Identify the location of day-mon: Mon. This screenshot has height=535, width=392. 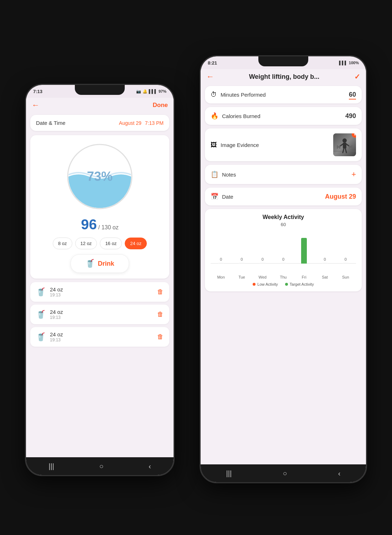
(221, 277).